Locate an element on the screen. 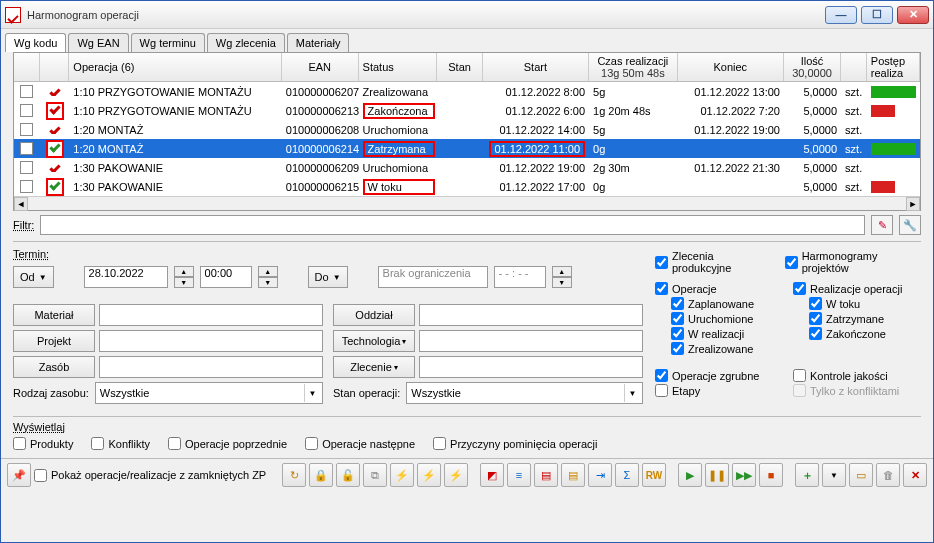  technologia-button: Technologia▾ is located at coordinates (374, 341).